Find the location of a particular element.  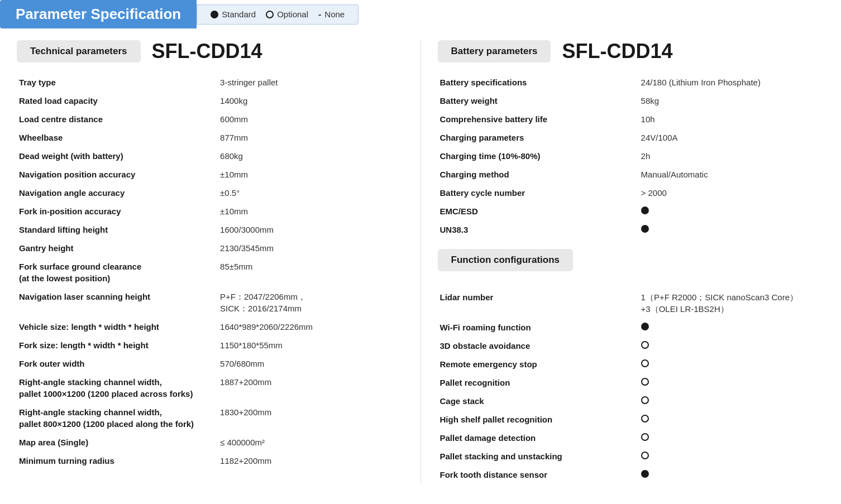

tech-params-header: Technical parameters SFL-CDD14 is located at coordinates (210, 51).